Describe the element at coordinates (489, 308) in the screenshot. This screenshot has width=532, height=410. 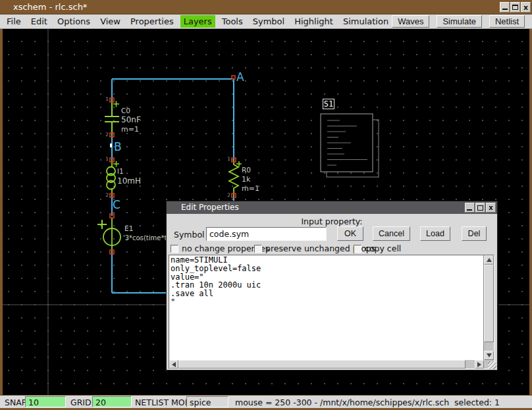
I see `vertical-scrollbar` at that location.